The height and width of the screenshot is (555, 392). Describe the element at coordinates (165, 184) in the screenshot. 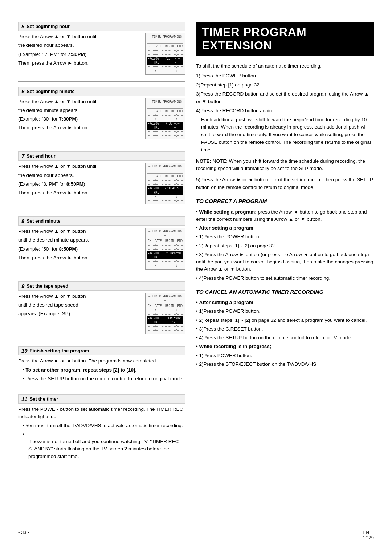

I see `step-step7-screen: – TIMER PROGRAMMING –CHDATEBEGINEND––/––…` at that location.